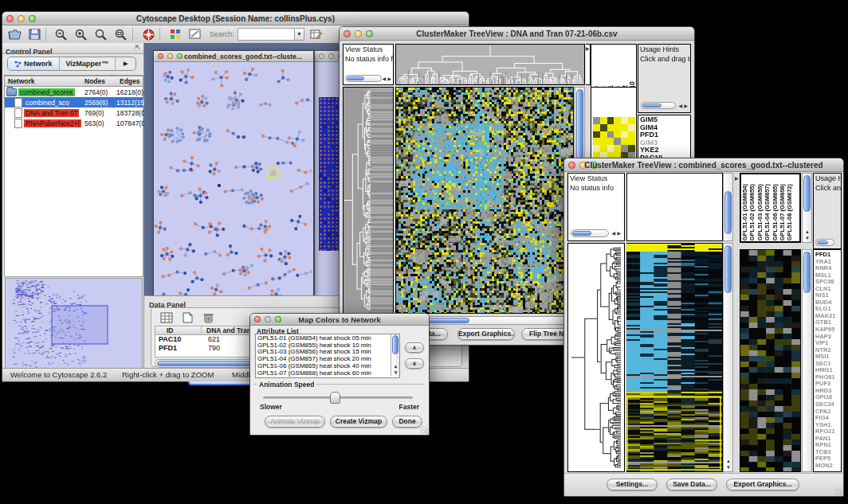 The width and height of the screenshot is (848, 504). I want to click on new-document-icon, so click(187, 318).